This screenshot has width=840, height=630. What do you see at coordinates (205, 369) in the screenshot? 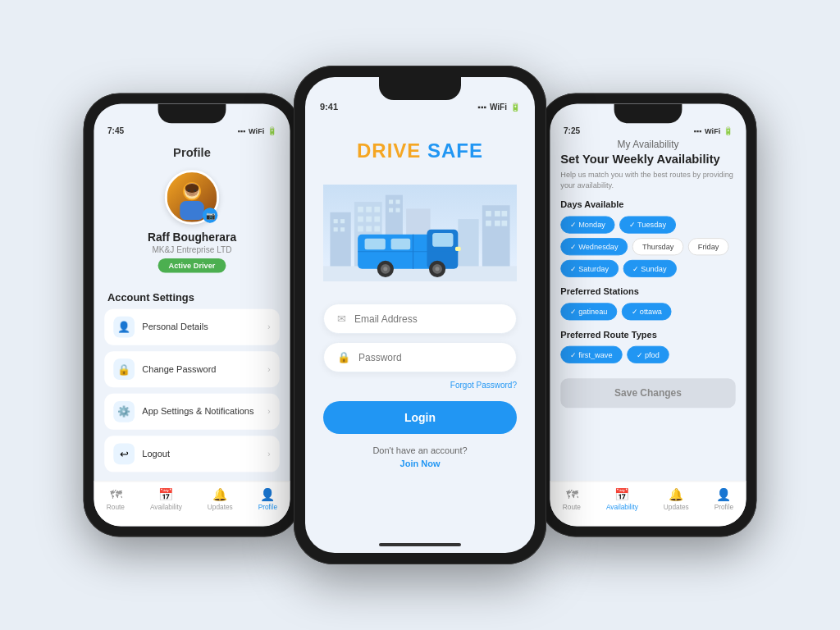
I see `change-password-label: Change Password` at bounding box center [205, 369].